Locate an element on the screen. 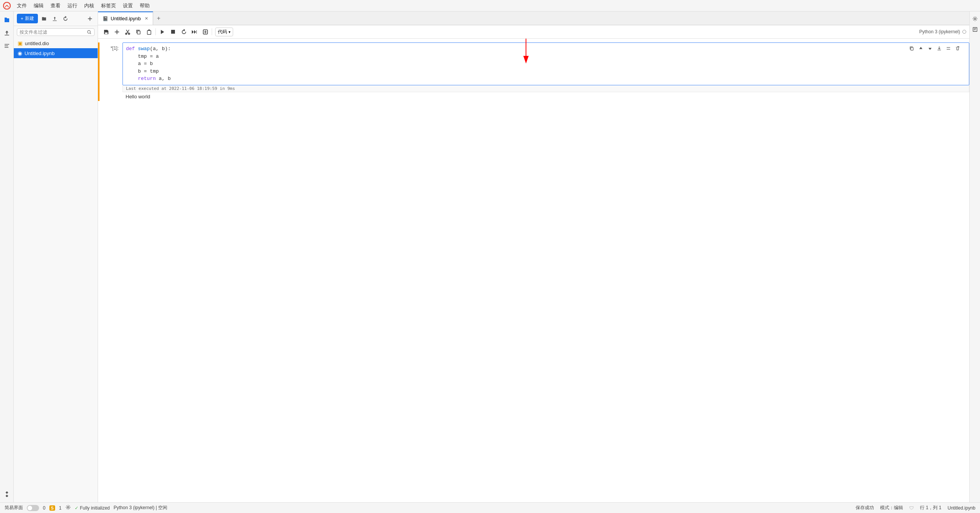 The height and width of the screenshot is (513, 980). tab-label: Untitled.ipynb is located at coordinates (126, 18).